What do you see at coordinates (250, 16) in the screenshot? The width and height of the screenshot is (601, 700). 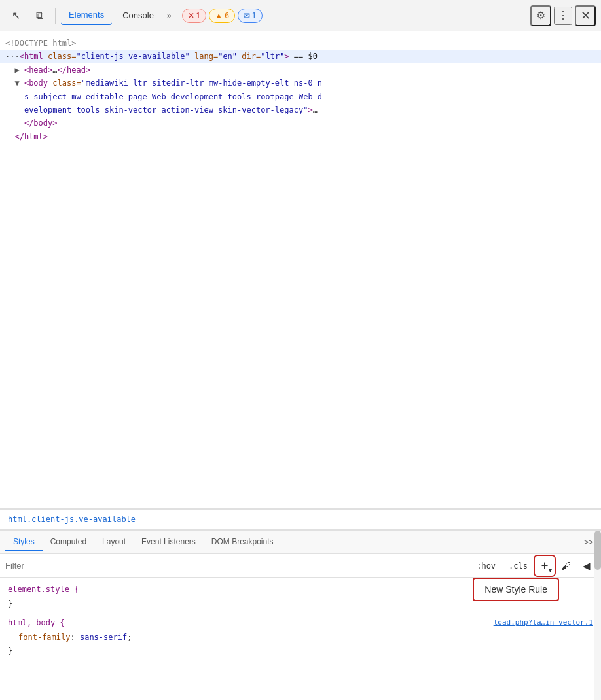 I see `info-badge: ✉ 1` at bounding box center [250, 16].